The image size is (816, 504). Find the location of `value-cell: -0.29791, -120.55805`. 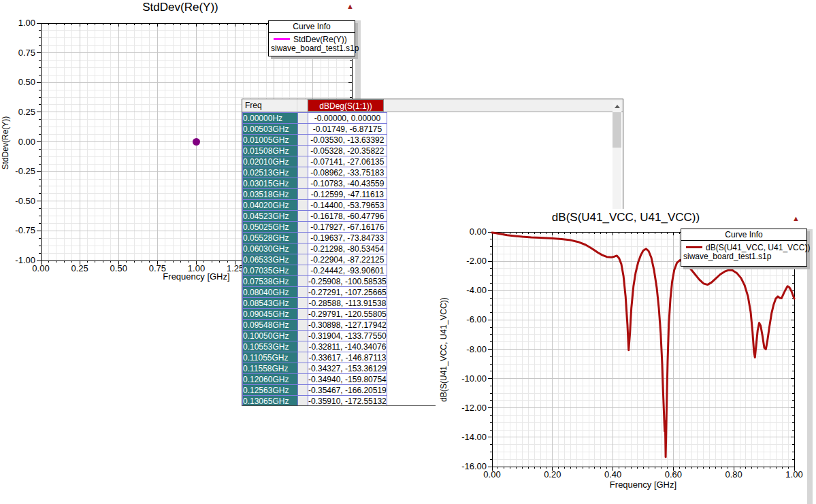

value-cell: -0.29791, -120.55805 is located at coordinates (348, 314).